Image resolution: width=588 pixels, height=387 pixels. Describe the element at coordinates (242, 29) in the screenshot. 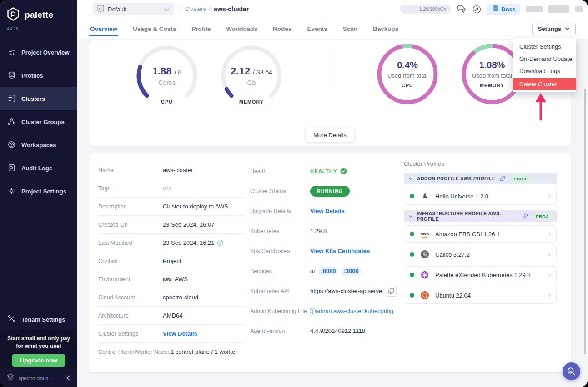

I see `tab-workloads: Workloads` at that location.